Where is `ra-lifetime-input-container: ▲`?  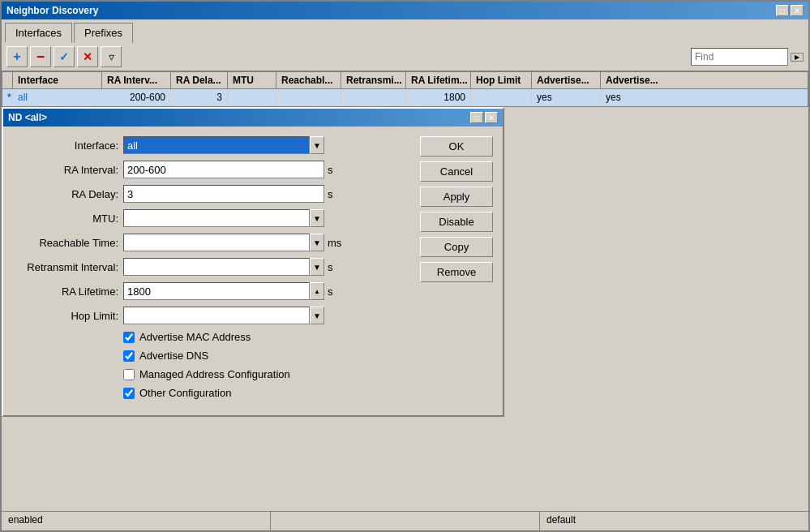 ra-lifetime-input-container: ▲ is located at coordinates (224, 291).